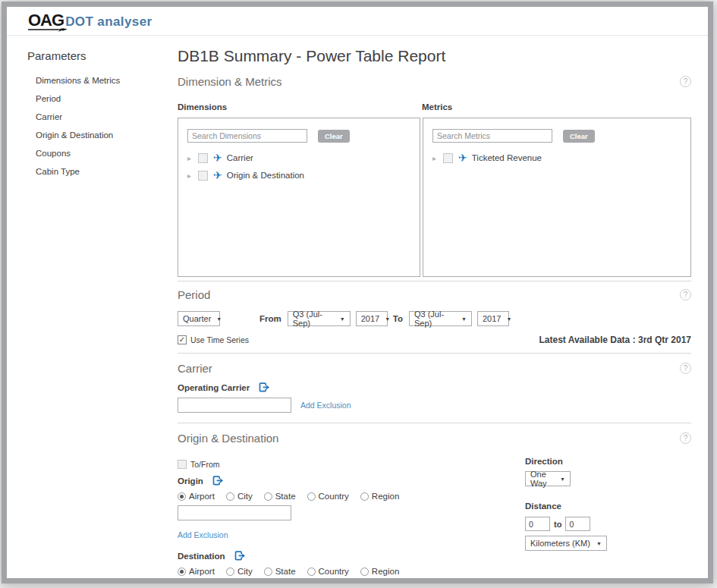 This screenshot has height=588, width=717. I want to click on operating-carrier-input, so click(234, 405).